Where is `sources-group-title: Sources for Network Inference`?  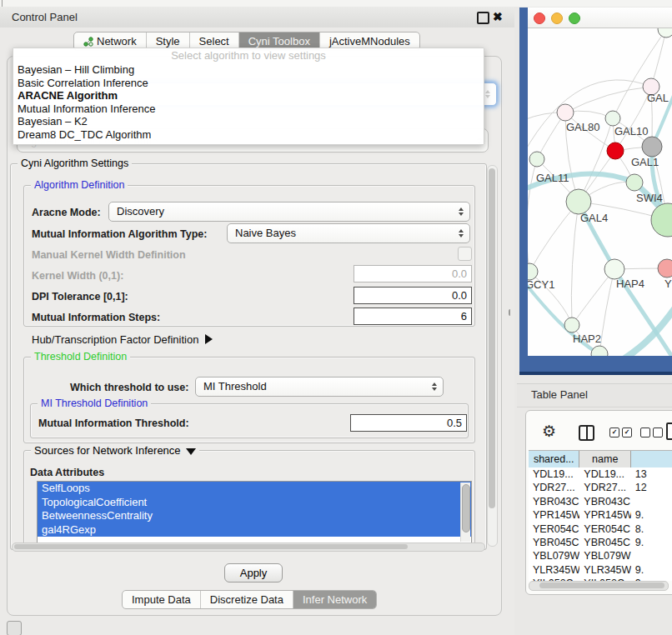 sources-group-title: Sources for Network Inference is located at coordinates (115, 450).